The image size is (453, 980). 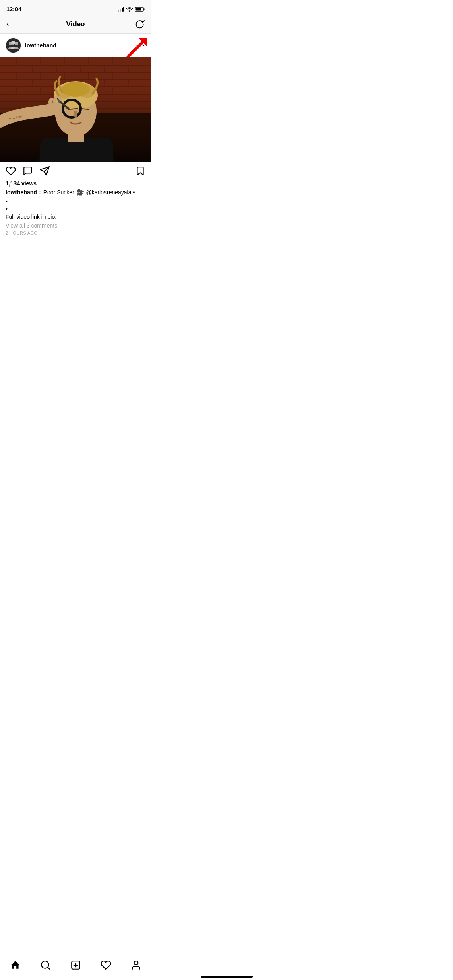 I want to click on avatar, so click(x=13, y=45).